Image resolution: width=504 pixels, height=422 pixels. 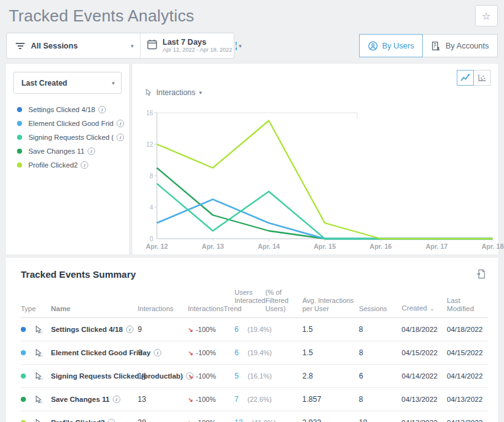 I want to click on column-header-type: Type, so click(x=36, y=309).